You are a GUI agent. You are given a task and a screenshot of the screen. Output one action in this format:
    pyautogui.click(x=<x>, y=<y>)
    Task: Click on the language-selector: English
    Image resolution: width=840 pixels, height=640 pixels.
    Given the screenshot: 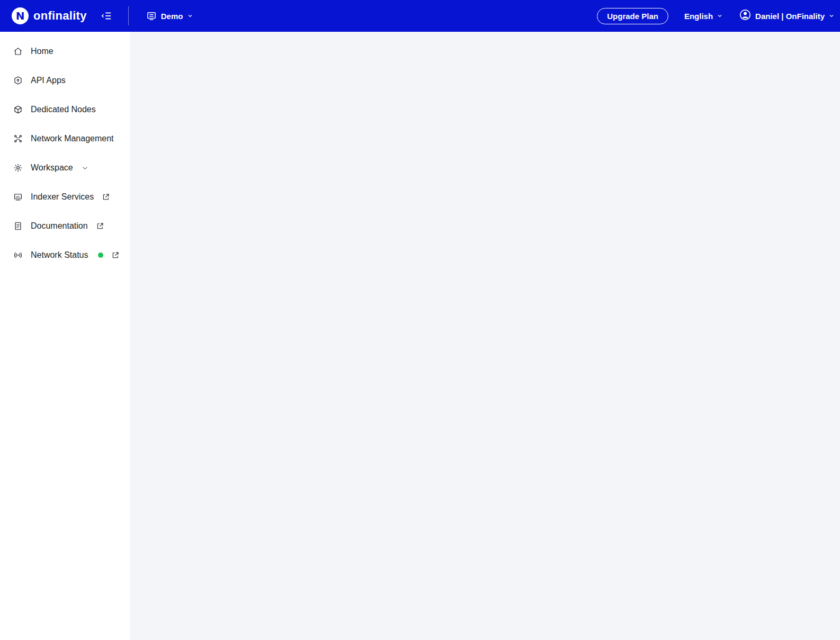 What is the action you would take?
    pyautogui.click(x=703, y=16)
    